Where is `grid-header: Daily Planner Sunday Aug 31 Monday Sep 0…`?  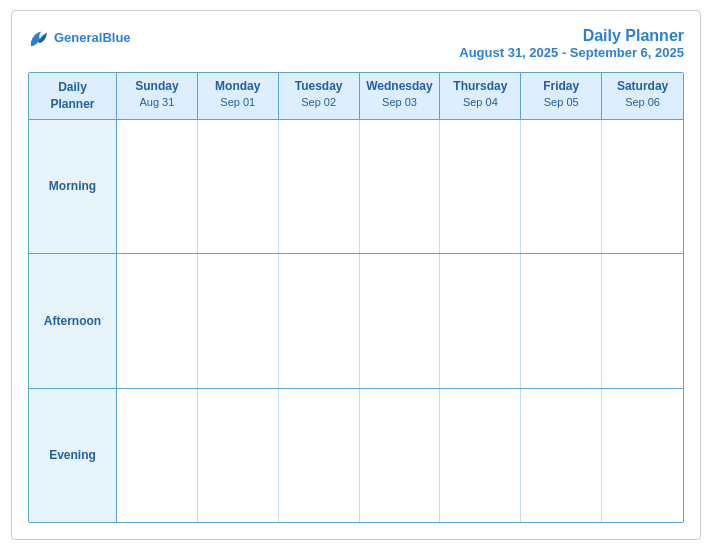
grid-header: Daily Planner Sunday Aug 31 Monday Sep 0… is located at coordinates (356, 96).